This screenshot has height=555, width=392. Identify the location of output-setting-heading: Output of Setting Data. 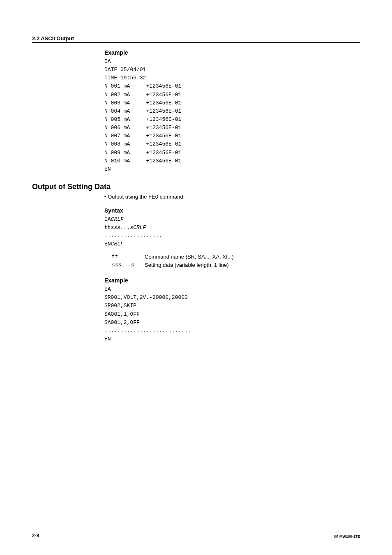
(196, 187).